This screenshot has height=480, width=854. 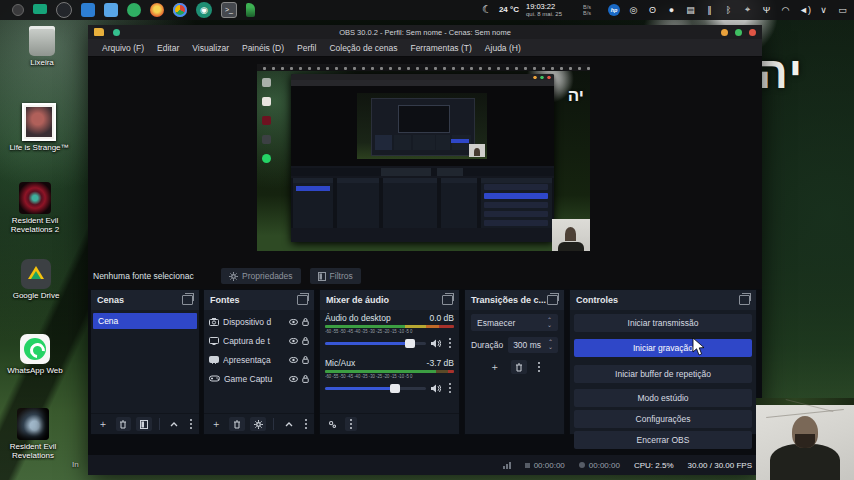 I want to click on display-icon: ▭, so click(x=842, y=10).